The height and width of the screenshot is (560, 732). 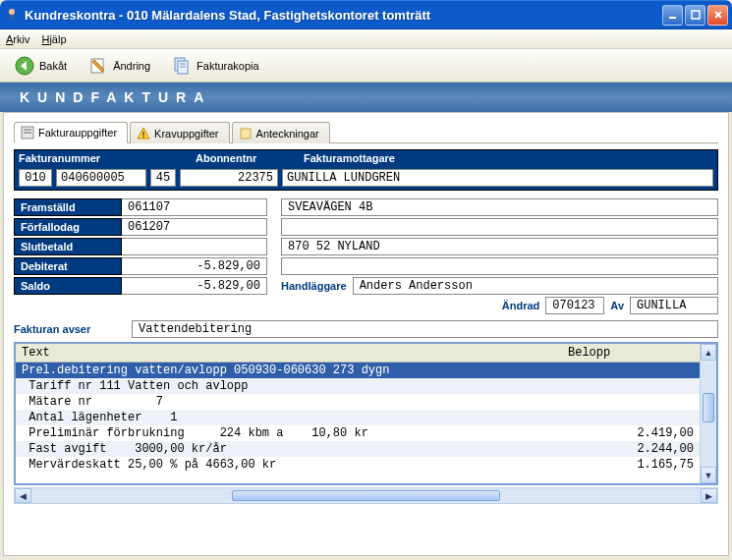 I want to click on row-text: Preliminär förbrukning 224 kbm a 10,80 k…, so click(x=294, y=433).